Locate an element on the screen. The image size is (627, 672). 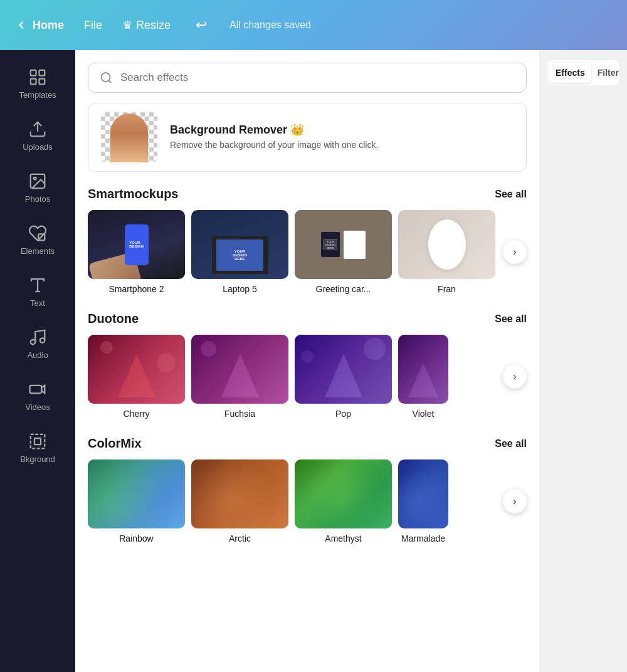
duotone-fuchsia: Fuchsia is located at coordinates (240, 377).